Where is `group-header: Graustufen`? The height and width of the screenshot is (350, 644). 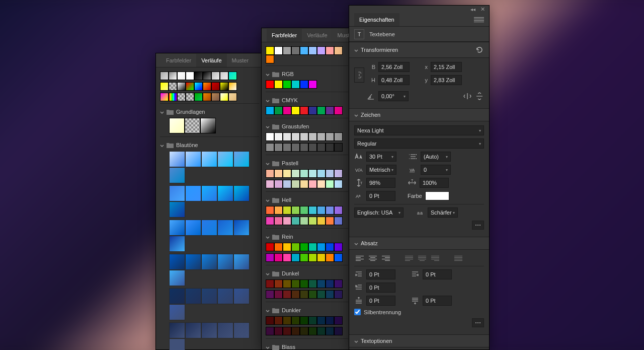 group-header: Graustufen is located at coordinates (307, 127).